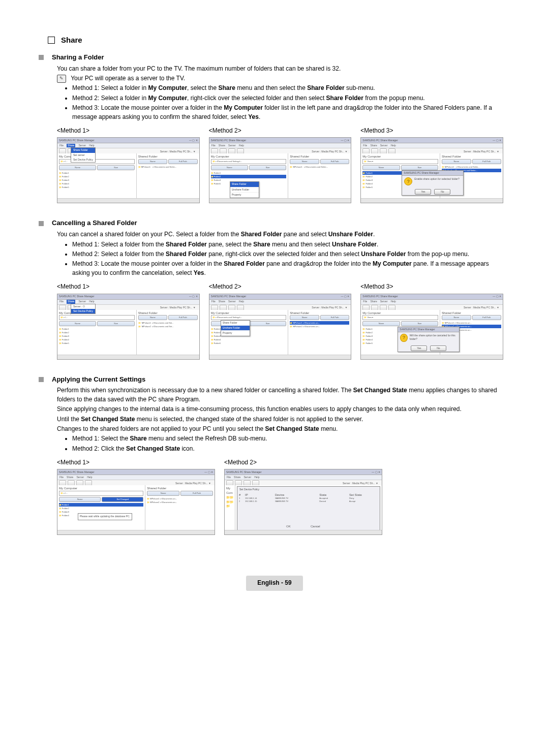 This screenshot has width=549, height=756. What do you see at coordinates (280, 429) in the screenshot?
I see `applying-p4: Changes to the shared folders are not ap…` at bounding box center [280, 429].